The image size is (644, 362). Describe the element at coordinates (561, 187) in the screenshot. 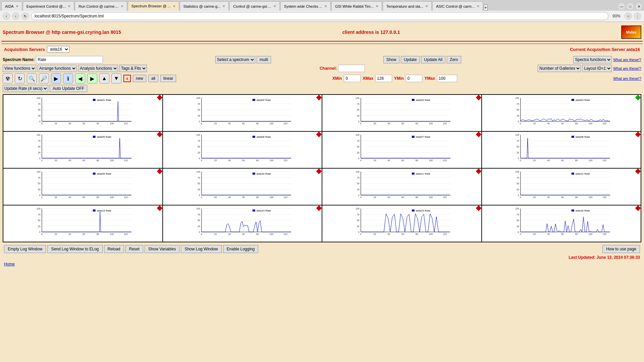

I see `chart-cell-aida12: 0255075100020406080100120aida12 Rate` at that location.